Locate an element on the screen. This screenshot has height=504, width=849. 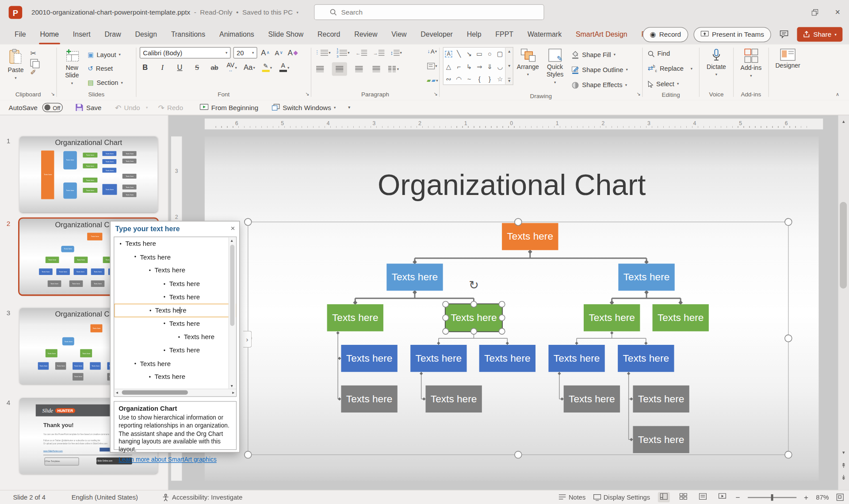
close-icon: × is located at coordinates (233, 228).